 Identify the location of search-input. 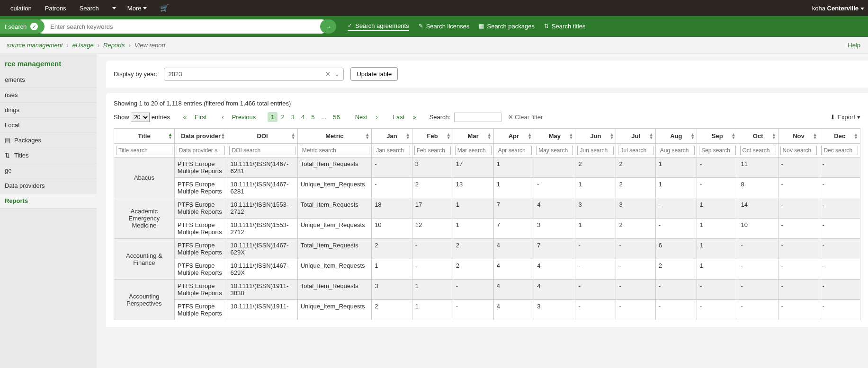
(188, 26).